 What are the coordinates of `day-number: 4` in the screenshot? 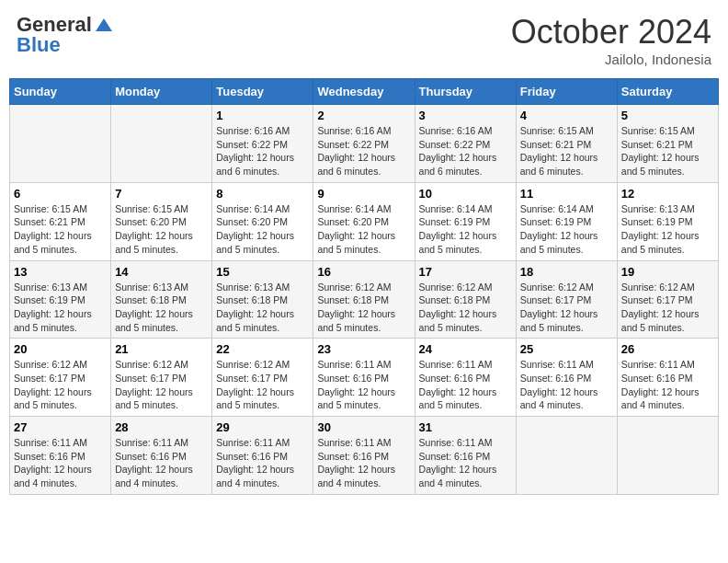 It's located at (566, 116).